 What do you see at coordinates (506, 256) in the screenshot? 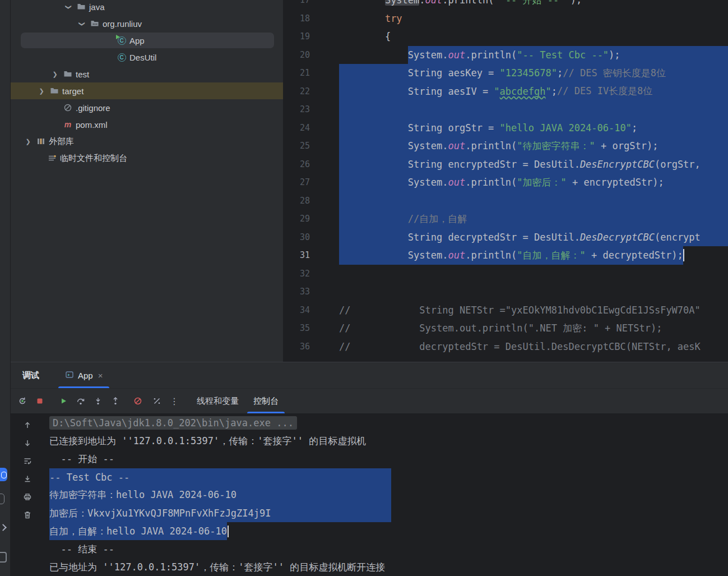
I see `code-row: 31 System.out.println("自加，自解：" + decrypt…` at bounding box center [506, 256].